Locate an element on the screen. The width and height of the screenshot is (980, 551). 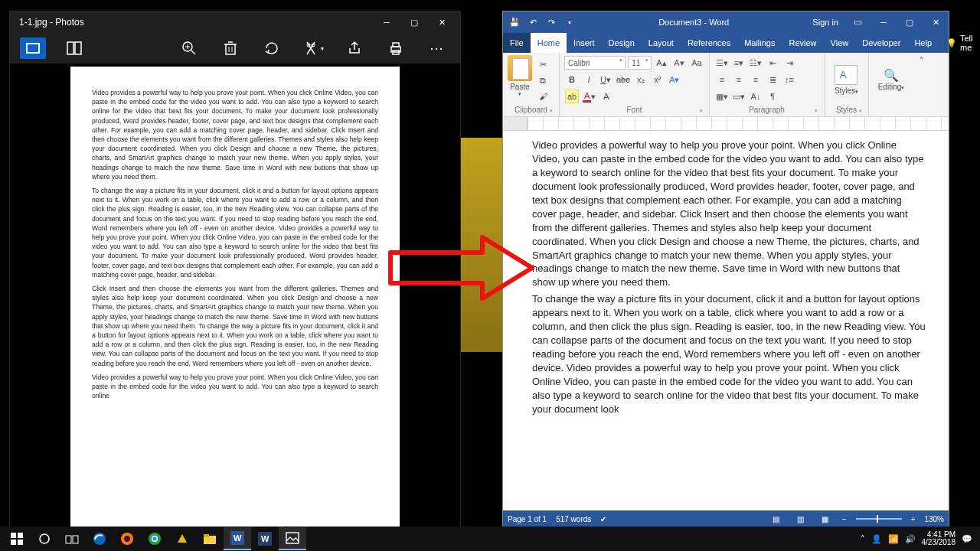
status-page: Page 1 of 1 is located at coordinates (527, 519).